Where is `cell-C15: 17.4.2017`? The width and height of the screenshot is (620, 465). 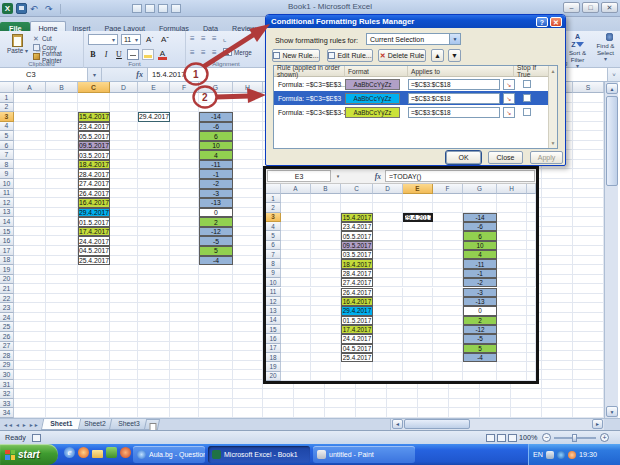 cell-C15: 17.4.2017 is located at coordinates (94, 232).